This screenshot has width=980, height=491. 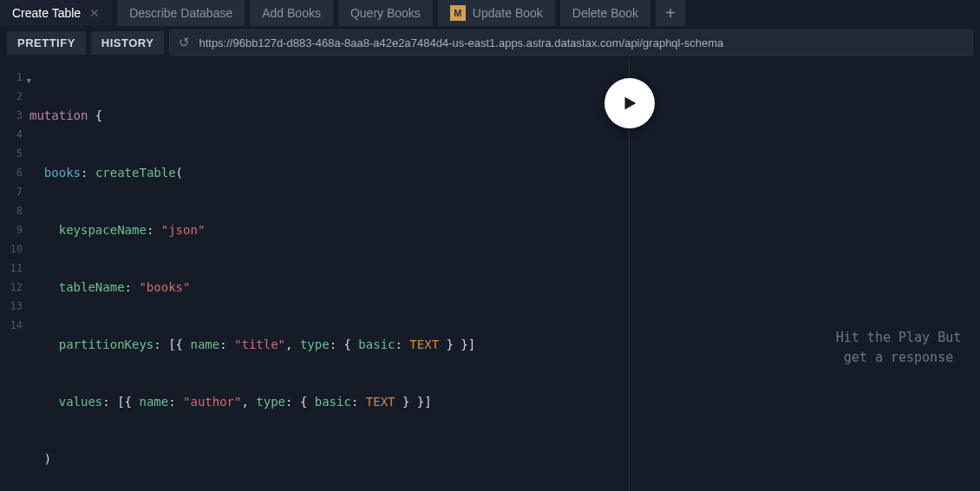 What do you see at coordinates (47, 43) in the screenshot?
I see `prettify-button: PRETTIFY` at bounding box center [47, 43].